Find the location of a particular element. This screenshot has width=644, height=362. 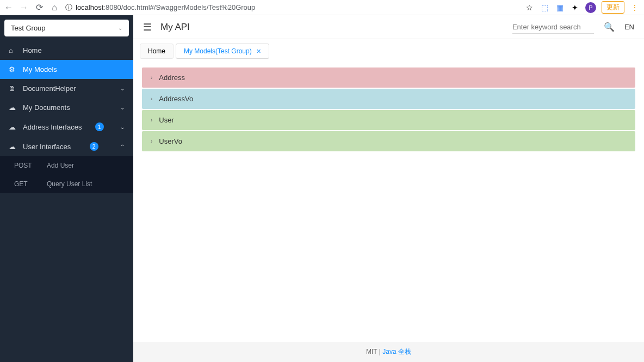

http-method: GET is located at coordinates (25, 184).